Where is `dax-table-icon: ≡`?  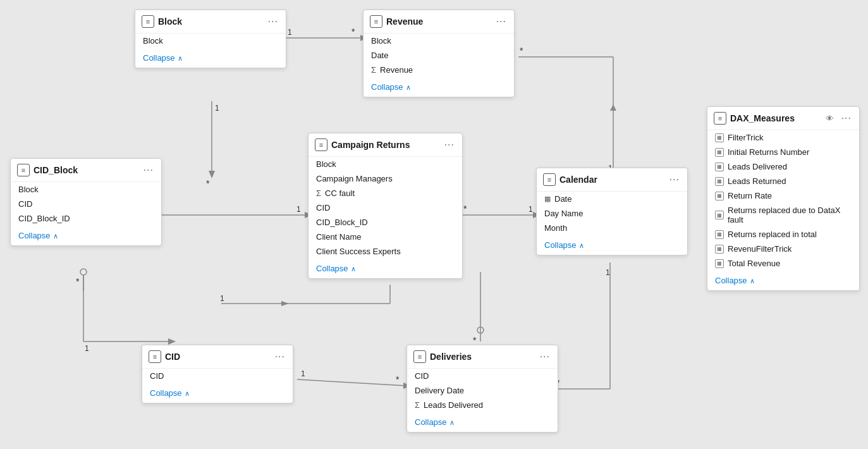
dax-table-icon: ≡ is located at coordinates (720, 118).